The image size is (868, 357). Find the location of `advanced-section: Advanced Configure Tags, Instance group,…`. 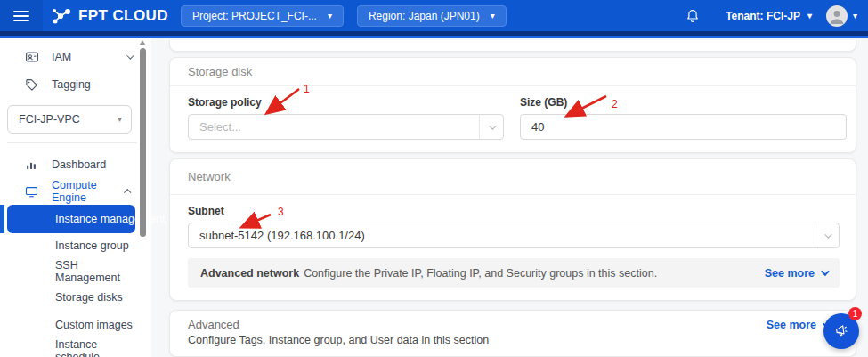

advanced-section: Advanced Configure Tags, Instance group,… is located at coordinates (513, 333).